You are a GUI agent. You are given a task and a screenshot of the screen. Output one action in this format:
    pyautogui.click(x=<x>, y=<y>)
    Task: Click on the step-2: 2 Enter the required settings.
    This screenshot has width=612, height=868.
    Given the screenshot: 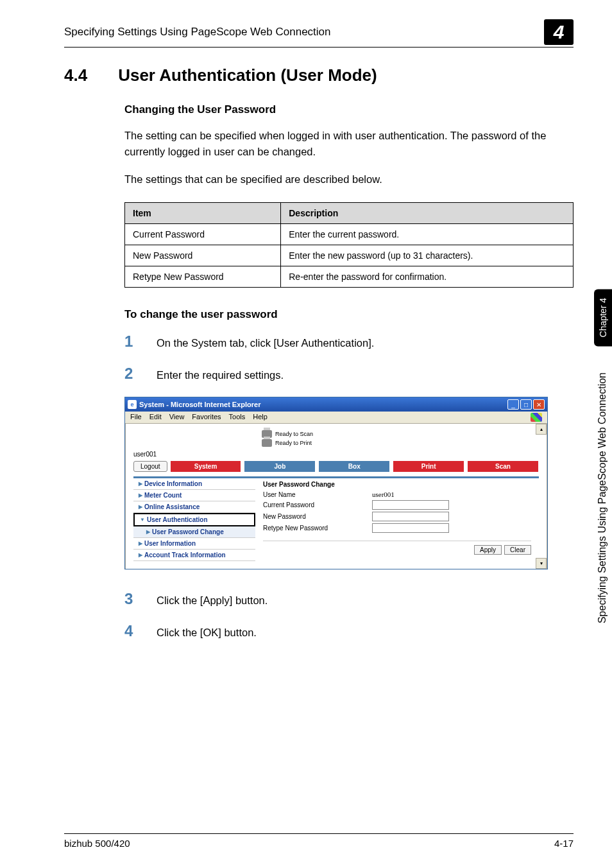 What is the action you would take?
    pyautogui.click(x=349, y=374)
    